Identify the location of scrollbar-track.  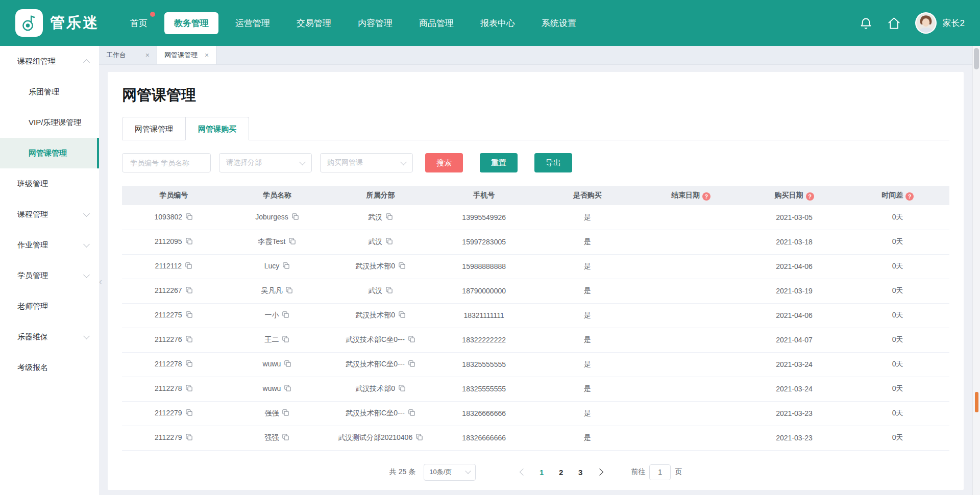
(976, 270).